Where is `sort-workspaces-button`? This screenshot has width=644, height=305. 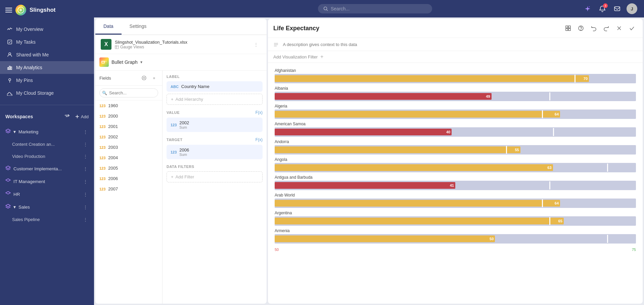
sort-workspaces-button is located at coordinates (67, 117).